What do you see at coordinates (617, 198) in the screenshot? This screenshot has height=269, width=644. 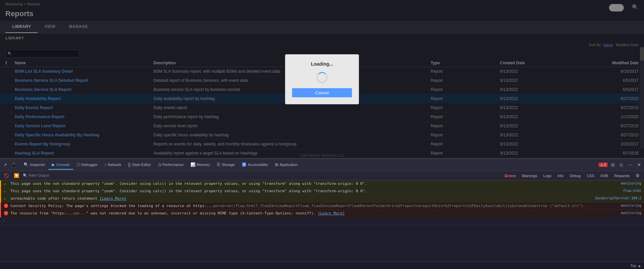 I see `log-source: JavaScriptServlet:184:2` at bounding box center [617, 198].